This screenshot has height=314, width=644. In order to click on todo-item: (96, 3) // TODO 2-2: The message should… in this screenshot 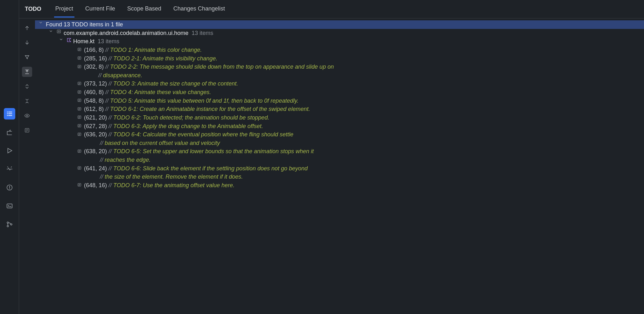, I will do `click(340, 71)`.